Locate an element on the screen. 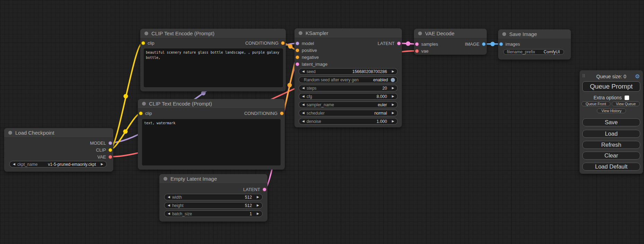  queue-prompt-button: Queue Prompt is located at coordinates (611, 87).